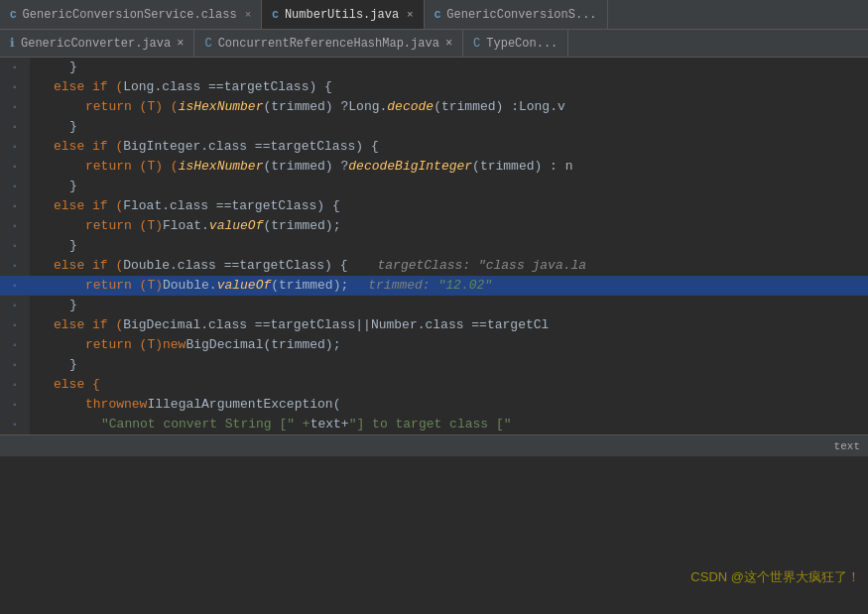  I want to click on tab-number-utils: C NumberUtils.java ×, so click(343, 14).